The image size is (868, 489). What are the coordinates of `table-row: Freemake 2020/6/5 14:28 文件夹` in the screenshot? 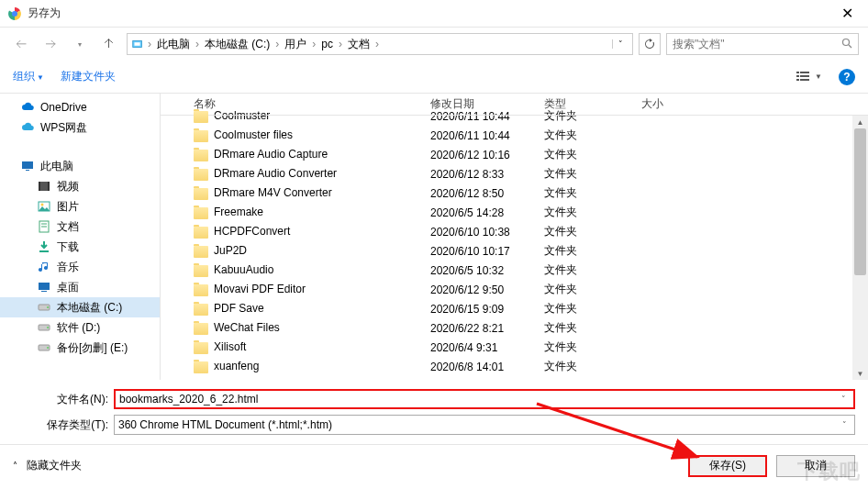 It's located at (514, 213).